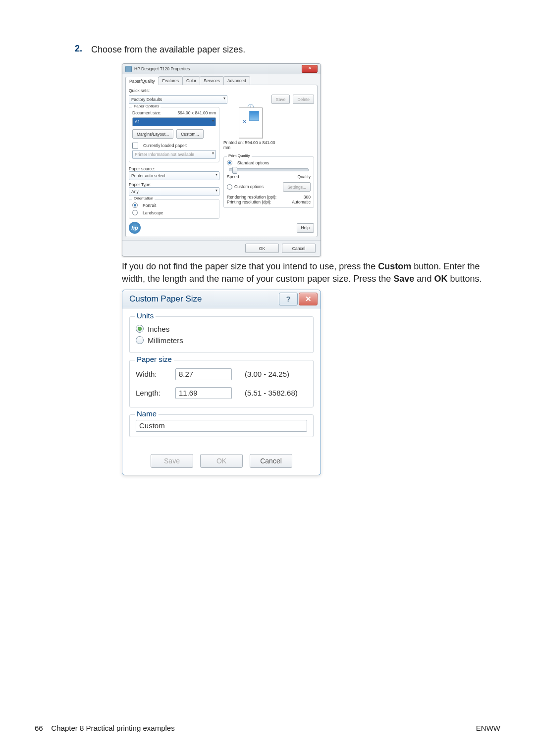 Image resolution: width=535 pixels, height=756 pixels. Describe the element at coordinates (230, 187) in the screenshot. I see `custom-options-radio` at that location.